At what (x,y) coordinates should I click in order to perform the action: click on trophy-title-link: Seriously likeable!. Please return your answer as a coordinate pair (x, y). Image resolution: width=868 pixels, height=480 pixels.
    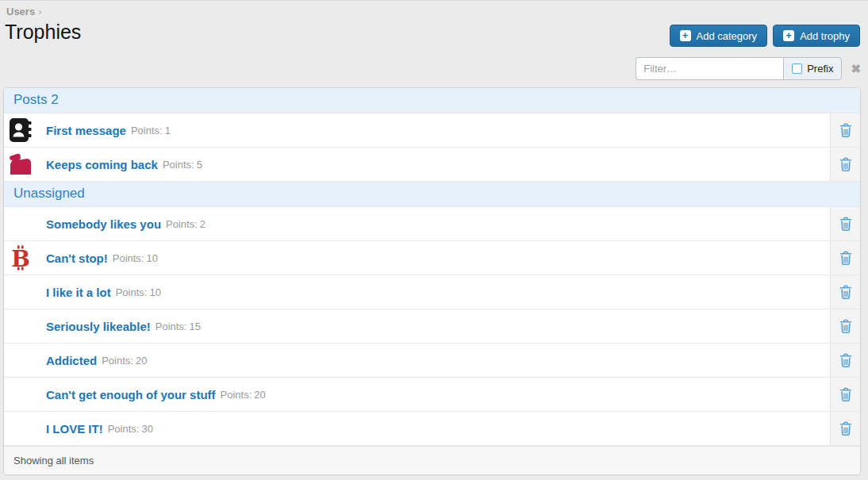
    Looking at the image, I should click on (98, 327).